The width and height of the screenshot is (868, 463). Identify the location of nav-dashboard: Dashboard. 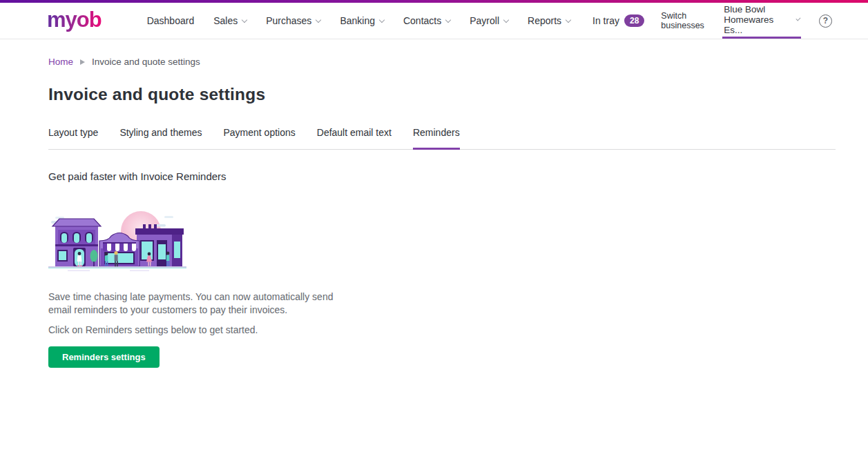
(171, 21).